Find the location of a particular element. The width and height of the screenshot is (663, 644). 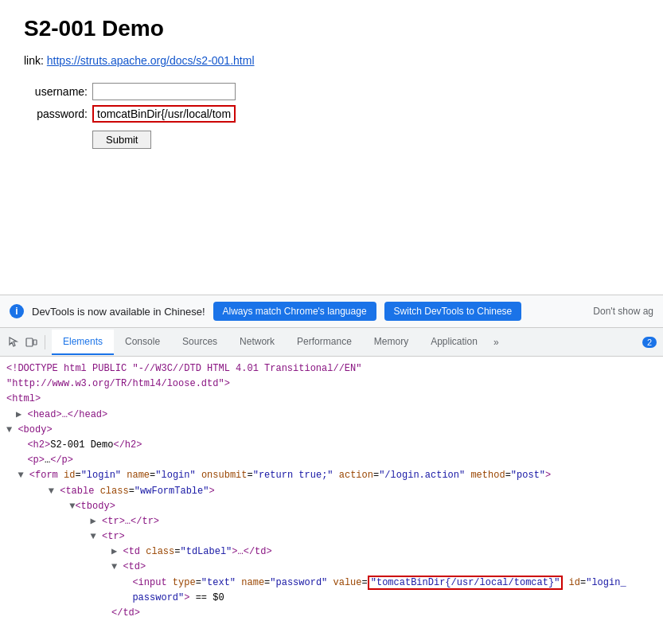

always-match-button: Always match Chrome's language is located at coordinates (294, 311).